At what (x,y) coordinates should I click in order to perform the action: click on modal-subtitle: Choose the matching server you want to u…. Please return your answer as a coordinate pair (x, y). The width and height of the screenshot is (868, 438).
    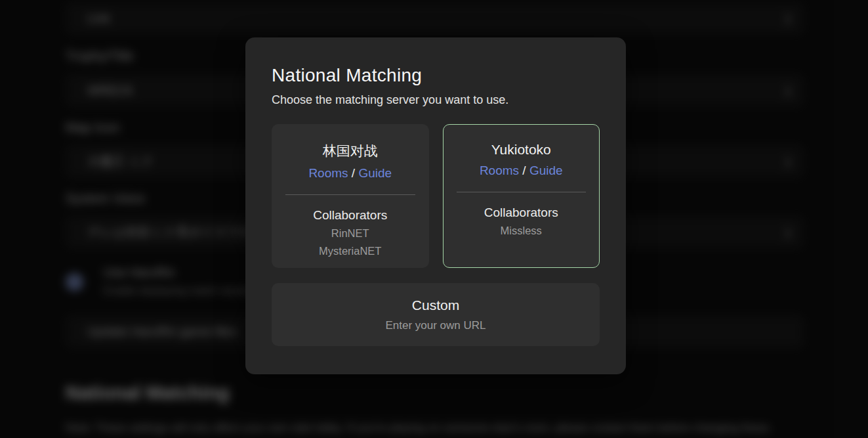
    Looking at the image, I should click on (436, 100).